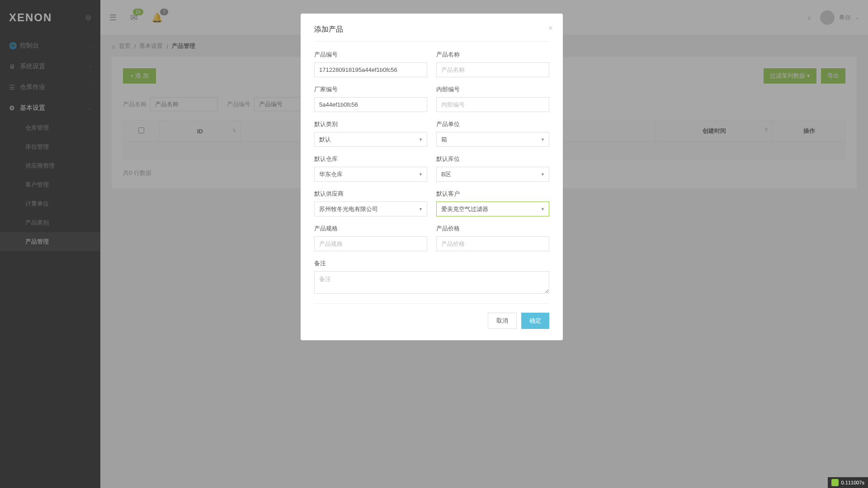  What do you see at coordinates (848, 483) in the screenshot?
I see `perf-badge: 0.111007s` at bounding box center [848, 483].